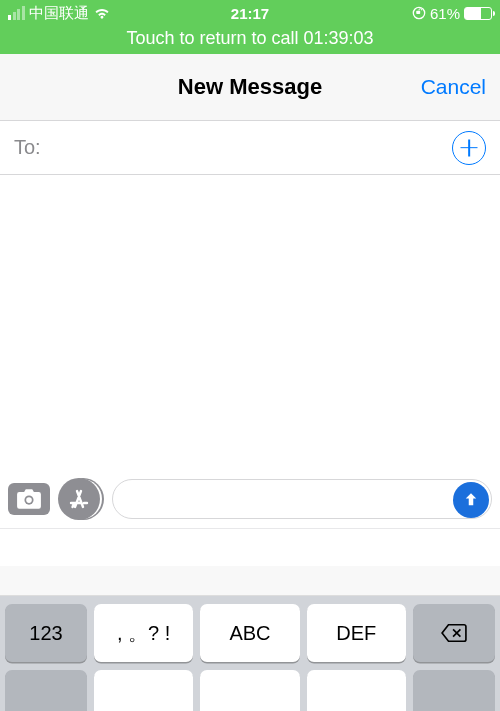 Image resolution: width=500 pixels, height=711 pixels. What do you see at coordinates (144, 633) in the screenshot?
I see `key-punctuation: , 。? !` at bounding box center [144, 633].